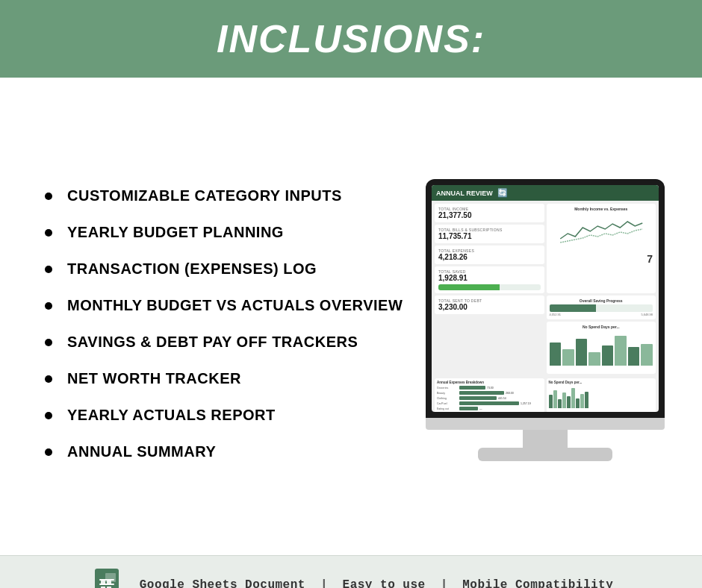 The height and width of the screenshot is (588, 702). I want to click on list-item-text: CUSTOMIZABLE CATEGORY INPUTS, so click(205, 196).